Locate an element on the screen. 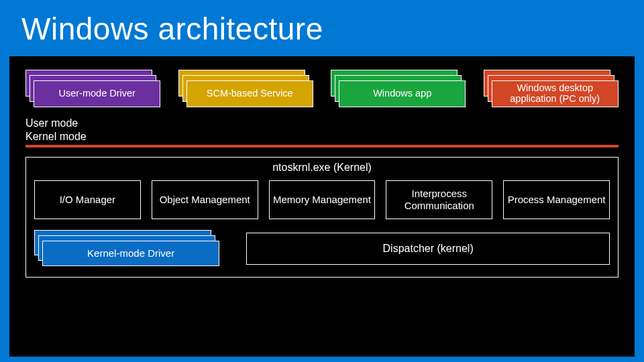 Image resolution: width=644 pixels, height=362 pixels. mode-labels: User mode Kernel mode is located at coordinates (322, 130).